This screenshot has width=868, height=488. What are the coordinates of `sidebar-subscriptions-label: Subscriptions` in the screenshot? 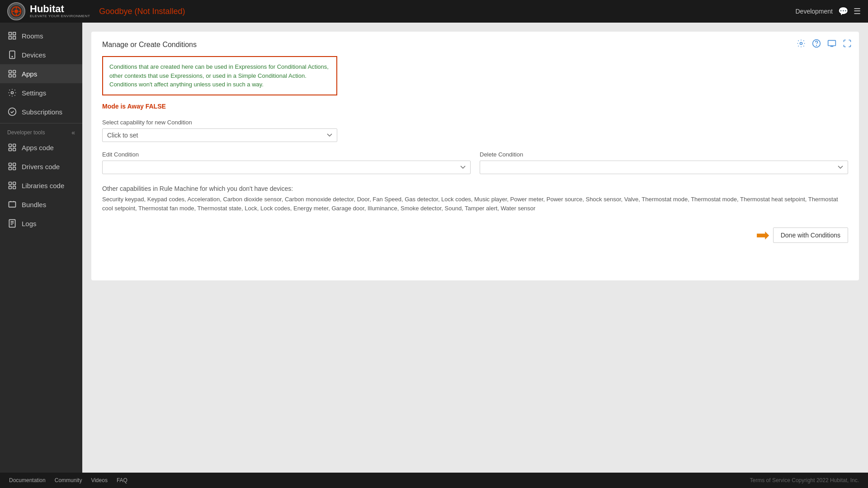 It's located at (42, 112).